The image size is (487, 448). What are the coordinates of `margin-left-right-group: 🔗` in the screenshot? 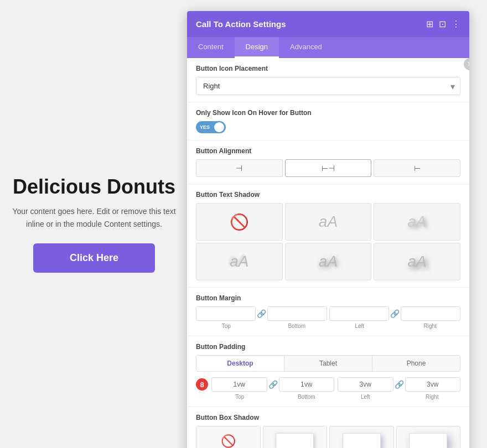 It's located at (395, 314).